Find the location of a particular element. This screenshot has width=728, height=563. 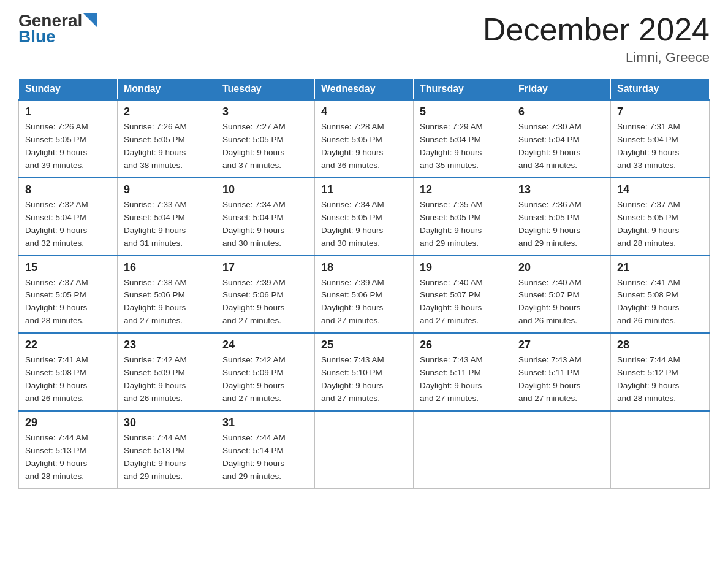

col-header-friday: Friday is located at coordinates (561, 90).